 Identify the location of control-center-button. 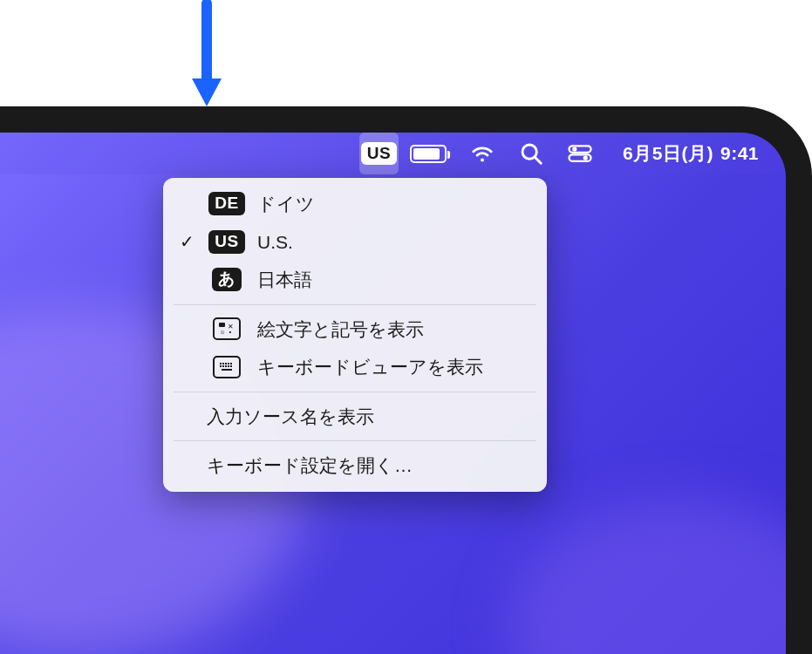
(580, 153).